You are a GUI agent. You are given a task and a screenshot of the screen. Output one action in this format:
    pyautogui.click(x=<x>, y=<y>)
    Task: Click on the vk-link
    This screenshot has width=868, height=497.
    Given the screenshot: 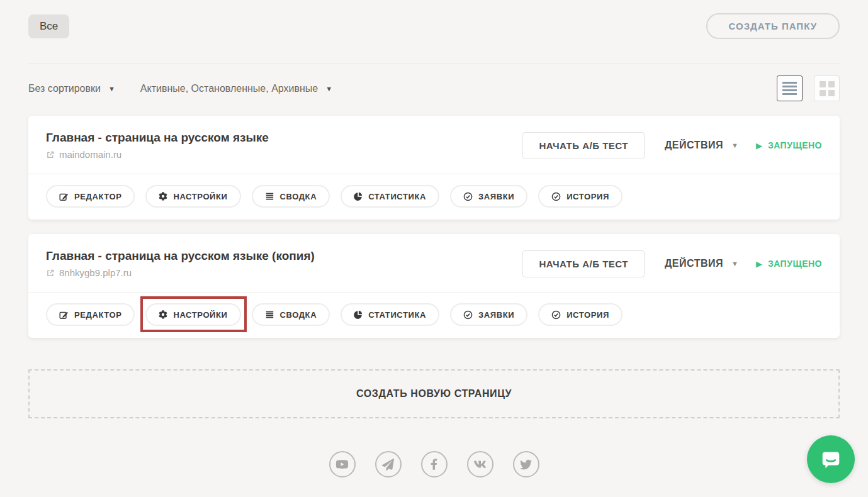 What is the action you would take?
    pyautogui.click(x=480, y=464)
    